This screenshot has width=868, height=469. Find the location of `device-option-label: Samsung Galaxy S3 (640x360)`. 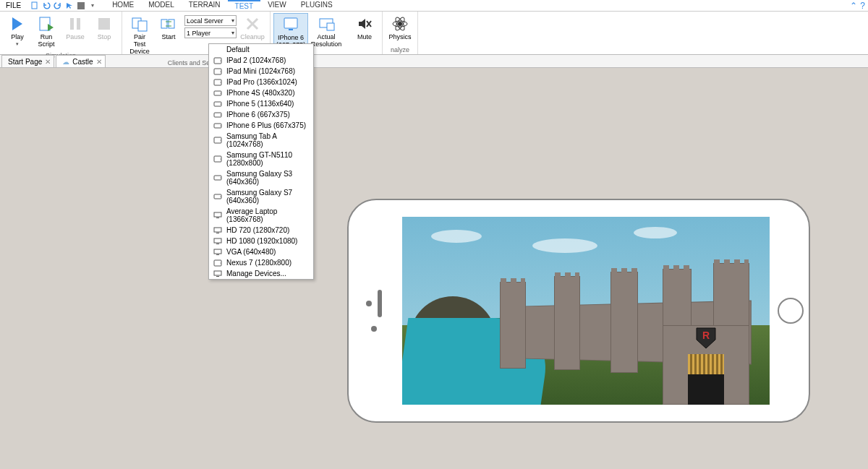

device-option-label: Samsung Galaxy S3 (640x360) is located at coordinates (268, 178).